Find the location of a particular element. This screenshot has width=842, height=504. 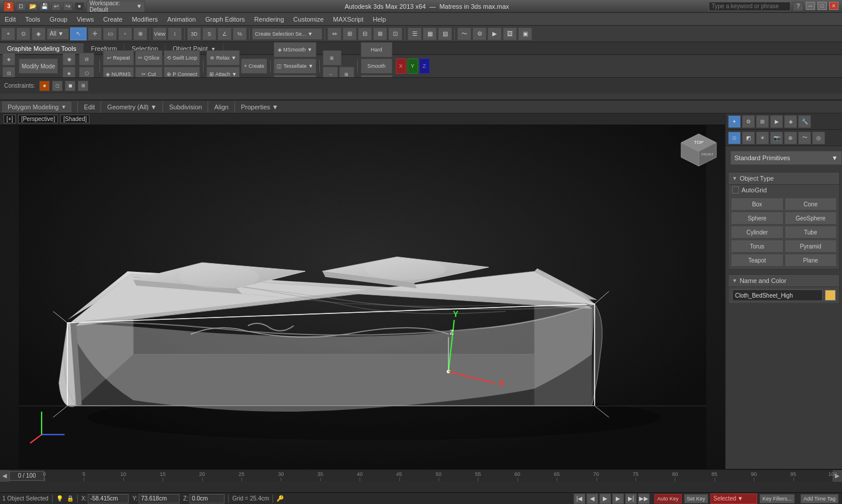

pct-snap-btn: % is located at coordinates (240, 34).